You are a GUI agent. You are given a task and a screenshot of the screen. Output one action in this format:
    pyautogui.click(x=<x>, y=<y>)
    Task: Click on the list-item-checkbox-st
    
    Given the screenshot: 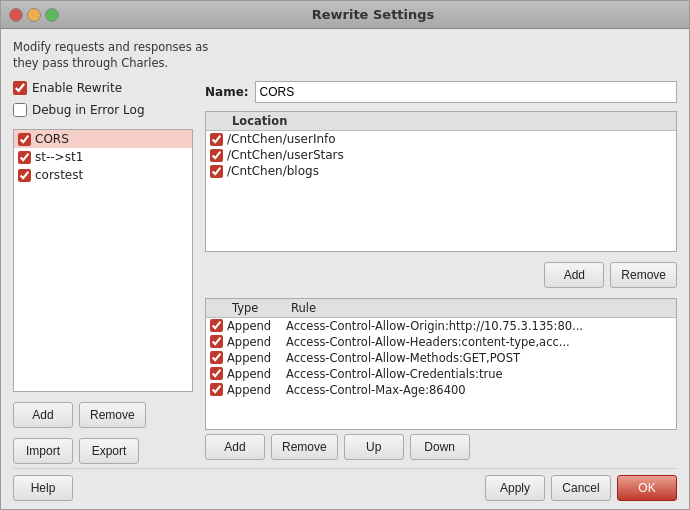 What is the action you would take?
    pyautogui.click(x=24, y=158)
    